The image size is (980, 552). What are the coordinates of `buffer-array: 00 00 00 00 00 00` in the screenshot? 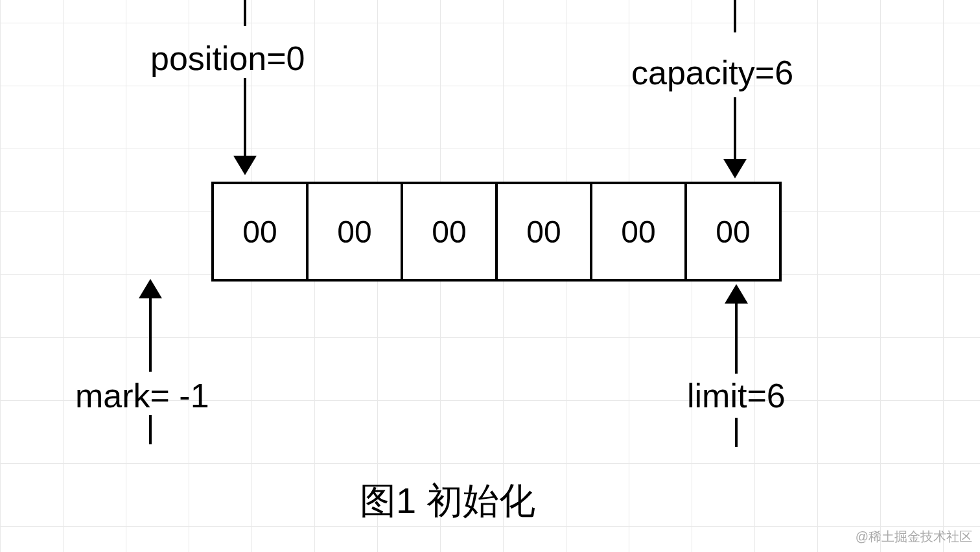 It's located at (496, 232).